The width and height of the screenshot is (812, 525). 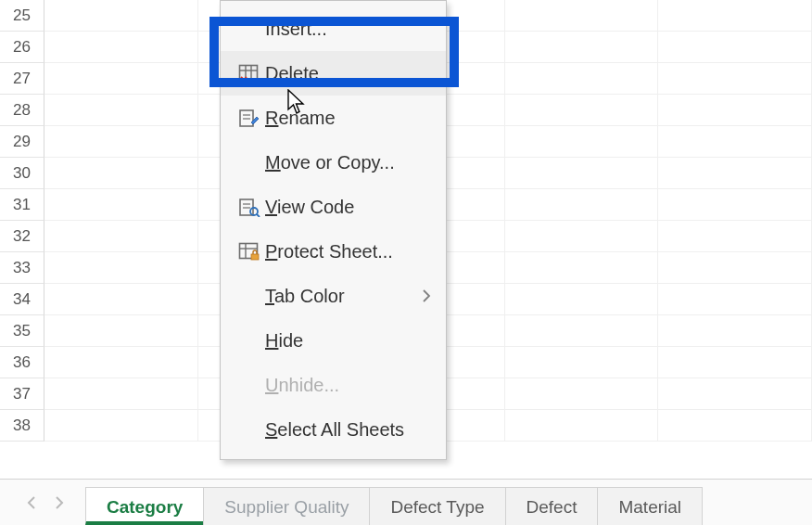 What do you see at coordinates (343, 297) in the screenshot?
I see `menu-label: Tab Color` at bounding box center [343, 297].